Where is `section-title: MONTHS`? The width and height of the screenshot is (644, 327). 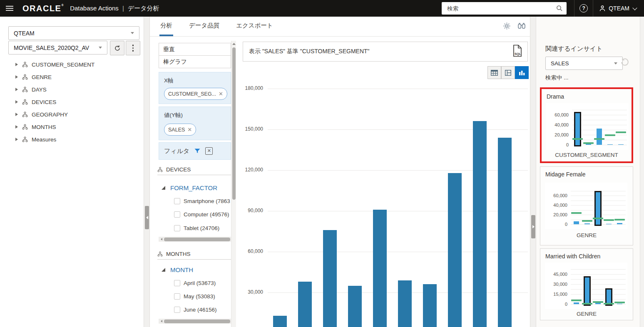 section-title: MONTHS is located at coordinates (178, 254).